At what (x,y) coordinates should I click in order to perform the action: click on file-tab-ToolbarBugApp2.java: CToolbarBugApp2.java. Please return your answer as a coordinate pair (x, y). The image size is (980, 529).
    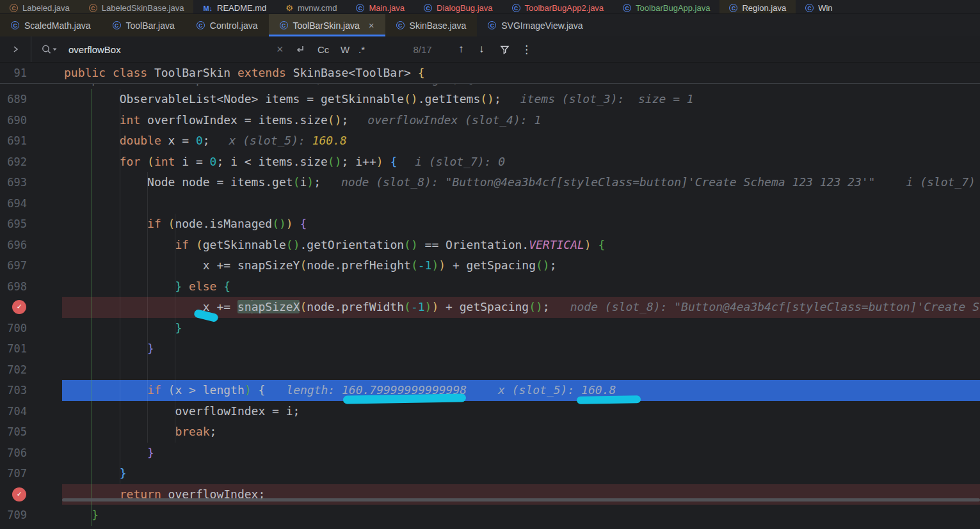
    Looking at the image, I should click on (558, 6).